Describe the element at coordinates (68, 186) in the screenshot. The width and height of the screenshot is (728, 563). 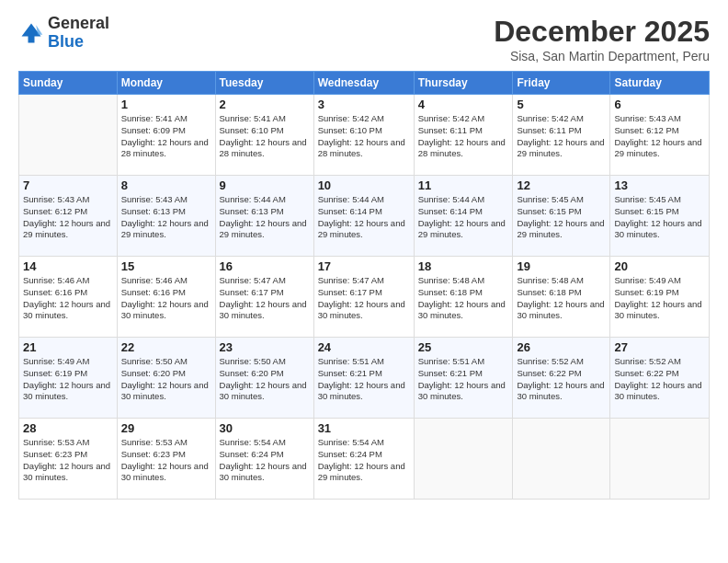
I see `cell-day-number: 7` at that location.